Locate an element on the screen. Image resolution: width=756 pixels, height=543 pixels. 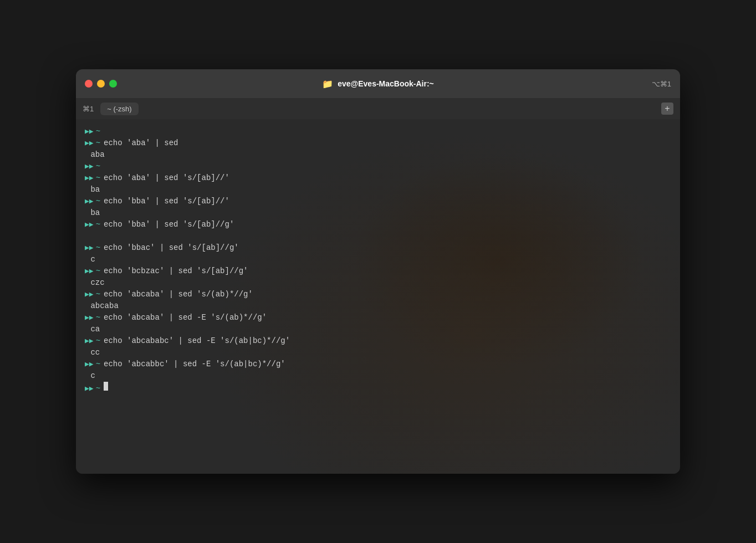
terminal-line: ▶▶ ~ echo 'aba' | sed 's/[ab]//' is located at coordinates (378, 178).